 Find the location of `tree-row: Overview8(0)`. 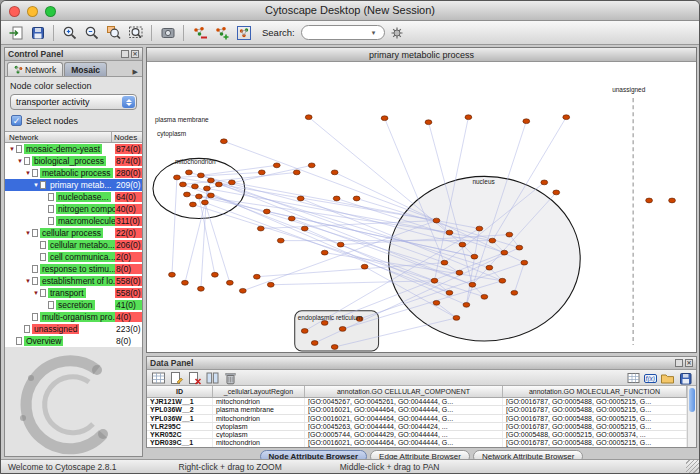

tree-row: Overview8(0) is located at coordinates (74, 341).